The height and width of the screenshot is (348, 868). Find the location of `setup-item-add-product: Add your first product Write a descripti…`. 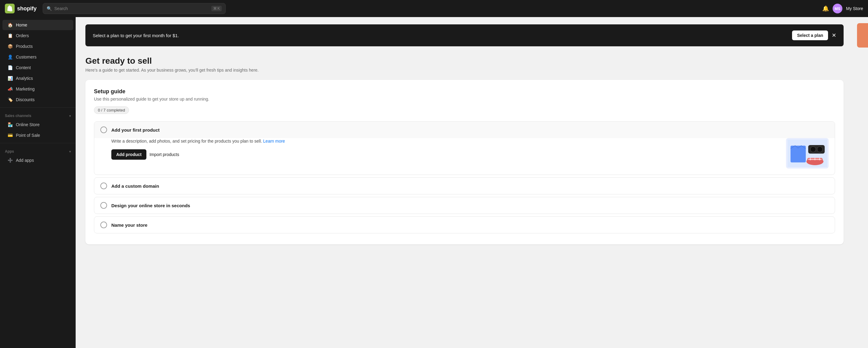

setup-item-add-product: Add your first product Write a descripti… is located at coordinates (464, 148).